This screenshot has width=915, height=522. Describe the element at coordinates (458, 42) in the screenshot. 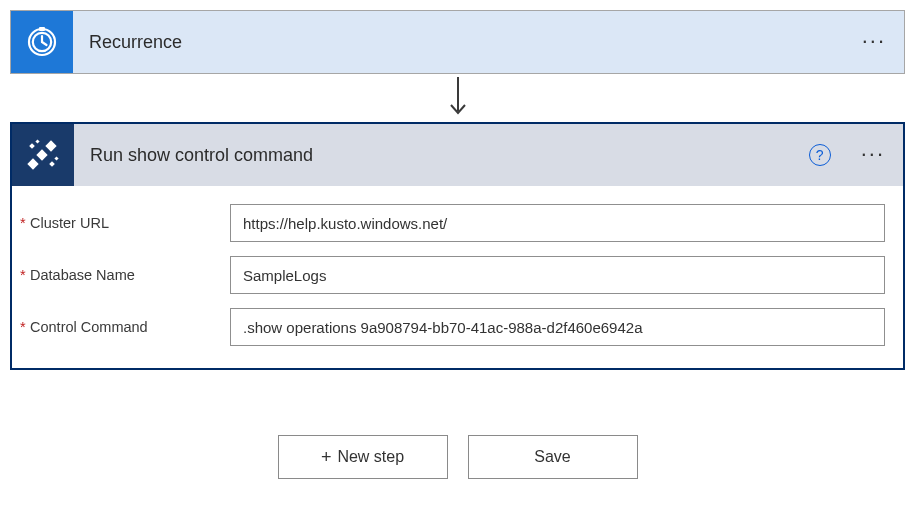

I see `trigger-title: Recurrence` at that location.